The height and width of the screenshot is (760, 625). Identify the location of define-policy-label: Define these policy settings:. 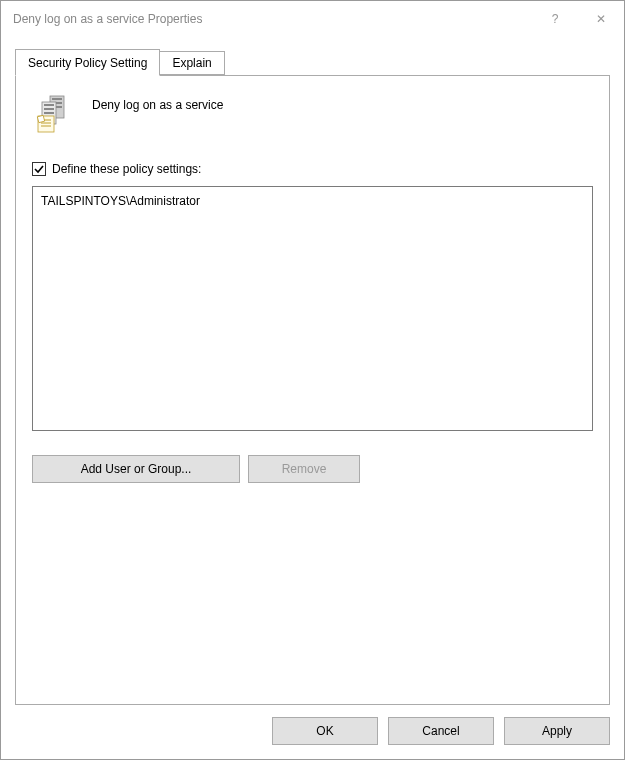
(126, 169).